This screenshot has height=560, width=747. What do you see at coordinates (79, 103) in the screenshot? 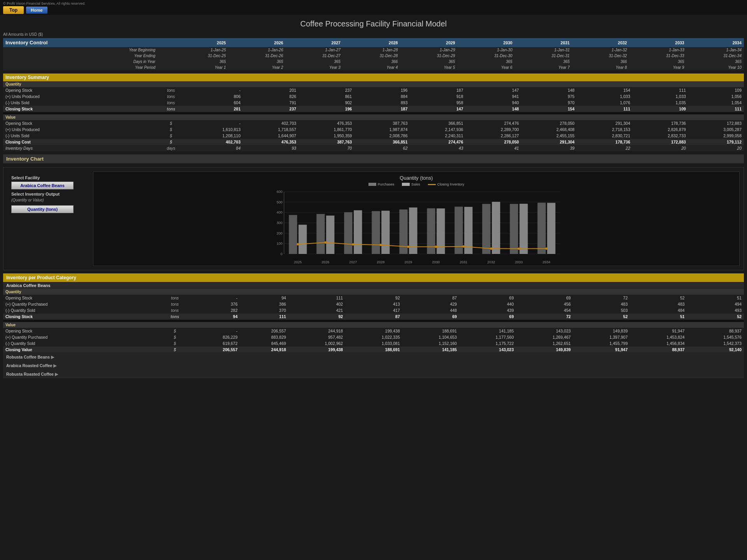
I see `row-label: (-) Units Sold` at bounding box center [79, 103].